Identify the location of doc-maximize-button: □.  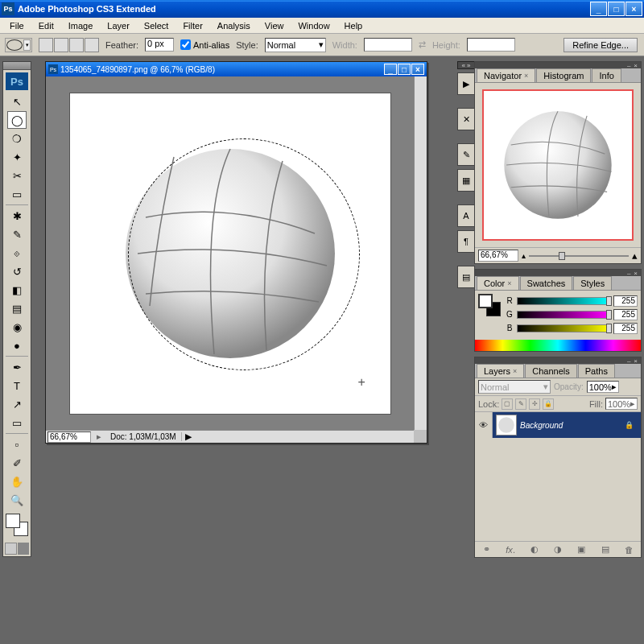
(404, 69).